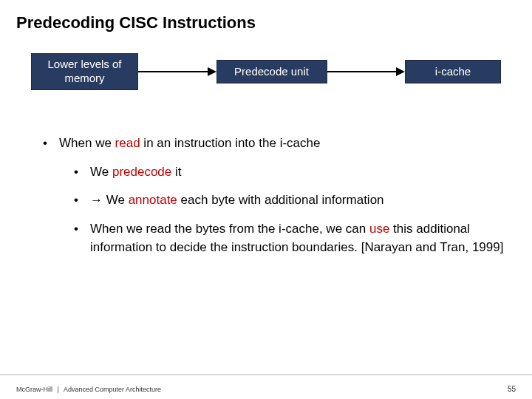 The width and height of the screenshot is (532, 399). Describe the element at coordinates (230, 229) in the screenshot. I see `text: When we read the bytes from the i-cache,…` at that location.